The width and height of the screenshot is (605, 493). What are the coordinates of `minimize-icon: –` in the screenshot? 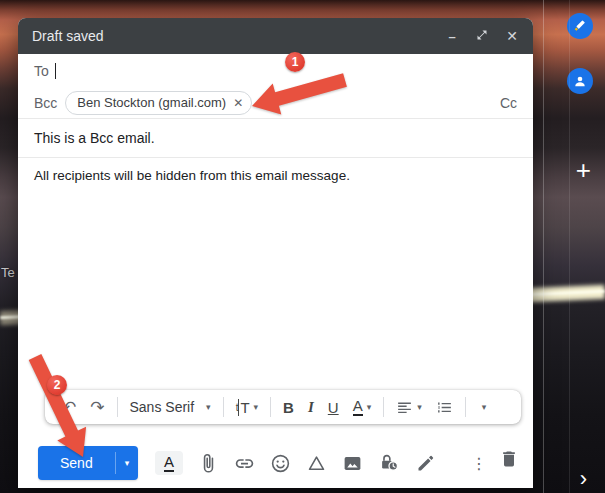 It's located at (452, 36).